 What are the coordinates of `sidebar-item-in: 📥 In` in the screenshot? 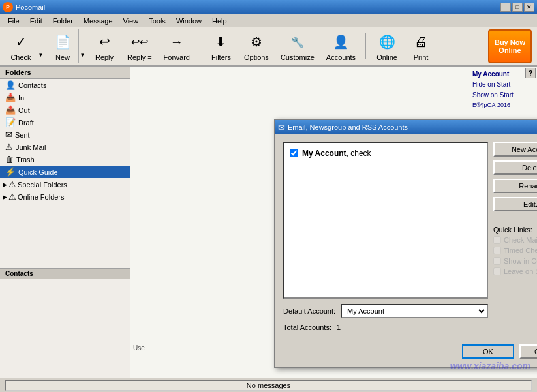 It's located at (65, 98).